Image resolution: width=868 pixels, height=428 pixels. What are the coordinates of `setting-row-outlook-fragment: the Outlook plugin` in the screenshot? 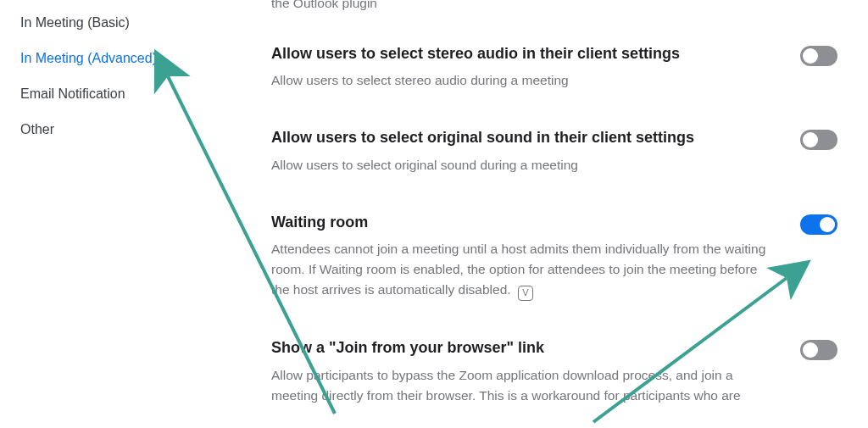 It's located at (554, 7).